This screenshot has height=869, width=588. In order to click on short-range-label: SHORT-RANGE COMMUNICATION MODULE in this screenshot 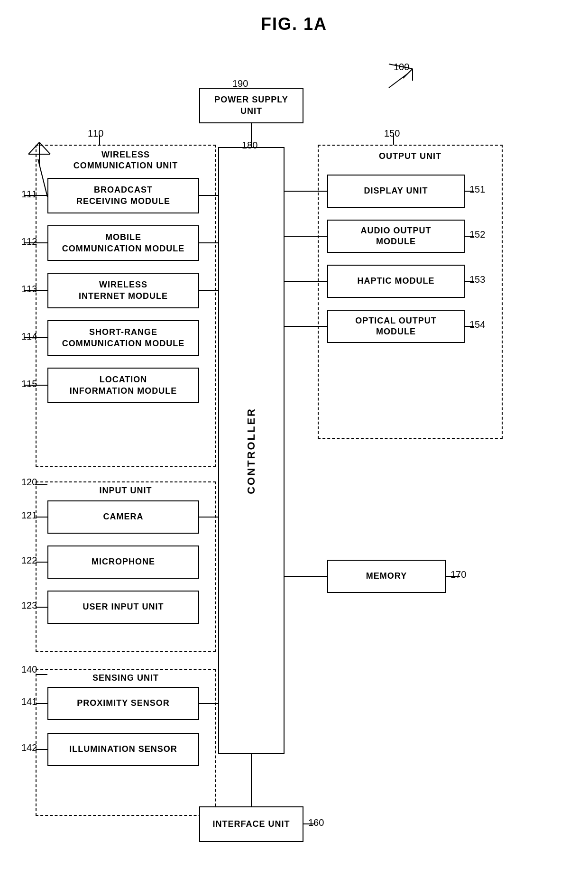, I will do `click(123, 338)`.